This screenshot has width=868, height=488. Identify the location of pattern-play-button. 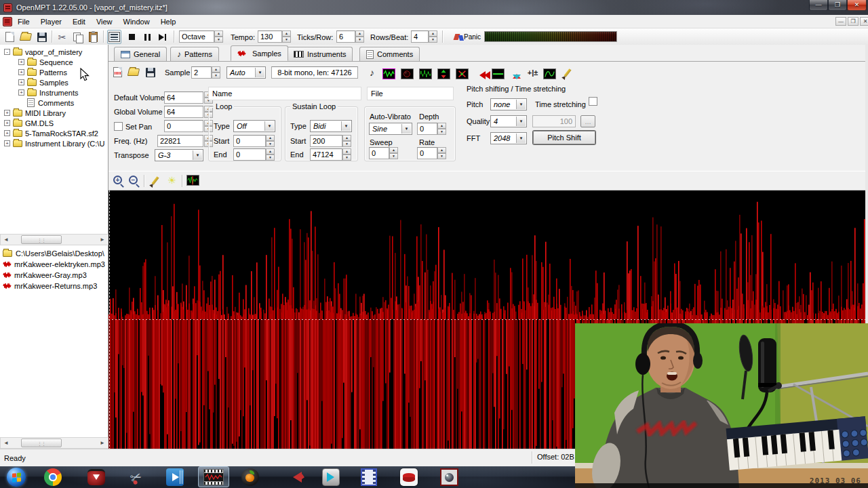
(114, 37).